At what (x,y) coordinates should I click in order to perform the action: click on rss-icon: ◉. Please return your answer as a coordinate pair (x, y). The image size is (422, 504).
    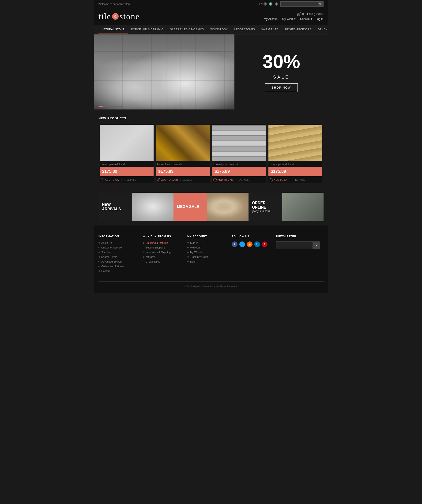
    Looking at the image, I should click on (250, 244).